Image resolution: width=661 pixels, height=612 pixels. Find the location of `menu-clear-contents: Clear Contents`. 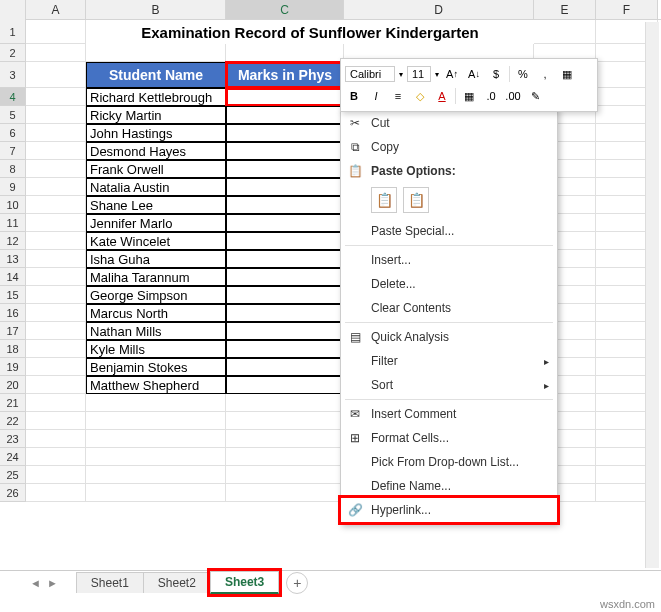

menu-clear-contents: Clear Contents is located at coordinates (449, 308).